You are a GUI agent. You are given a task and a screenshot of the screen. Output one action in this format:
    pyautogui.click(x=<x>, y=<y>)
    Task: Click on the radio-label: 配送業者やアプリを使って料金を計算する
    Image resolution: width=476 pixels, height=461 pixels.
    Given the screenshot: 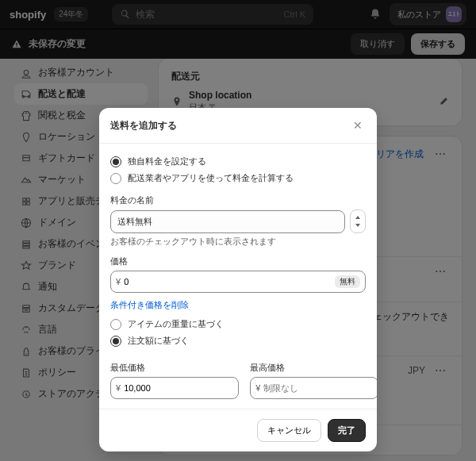 What is the action you would take?
    pyautogui.click(x=211, y=178)
    